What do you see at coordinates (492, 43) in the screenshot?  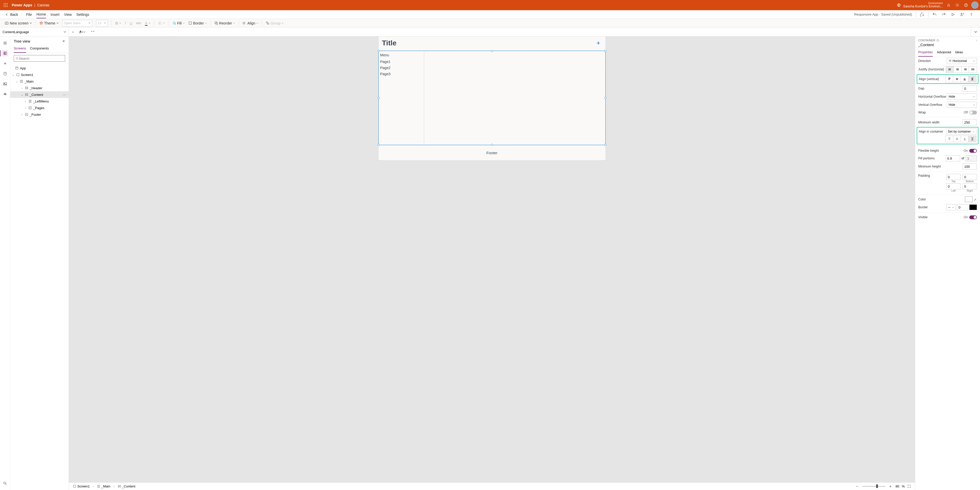 I see `canvas-header: Title +` at bounding box center [492, 43].